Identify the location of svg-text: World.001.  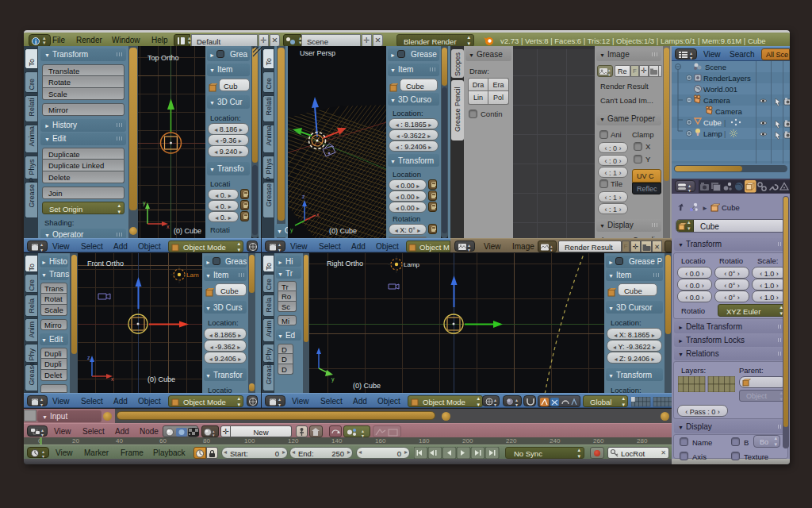
(720, 89).